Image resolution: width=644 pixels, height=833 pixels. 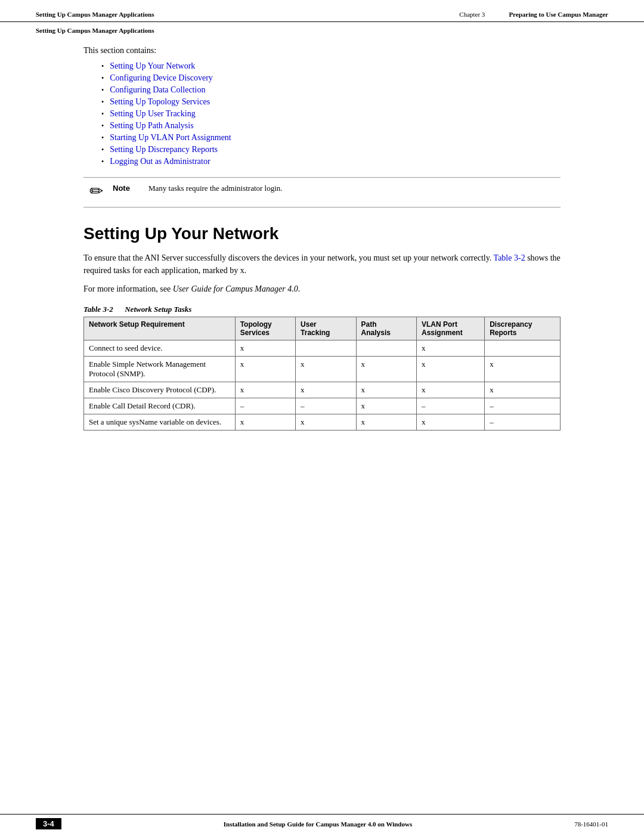 I want to click on td-topo-0: x, so click(x=265, y=348).